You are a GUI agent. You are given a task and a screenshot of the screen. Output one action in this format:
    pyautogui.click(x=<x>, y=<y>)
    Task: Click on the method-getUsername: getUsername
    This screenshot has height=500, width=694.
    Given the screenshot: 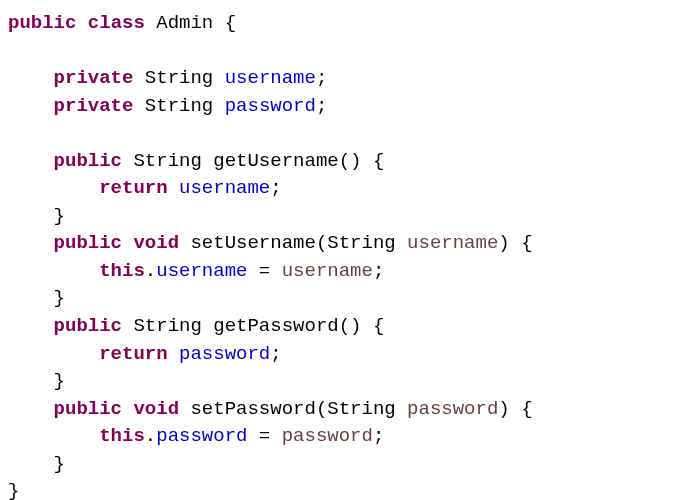 What is the action you would take?
    pyautogui.click(x=276, y=161)
    